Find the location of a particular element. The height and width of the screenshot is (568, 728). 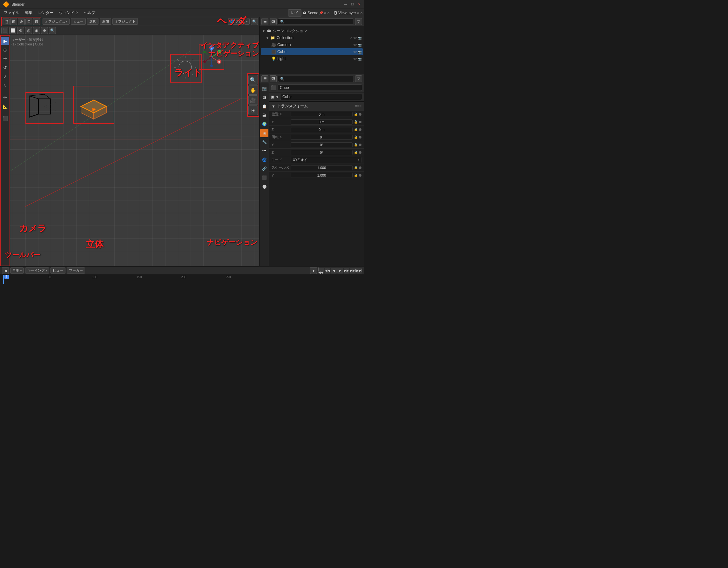

light-eye-icon: 👁 is located at coordinates (355, 59).